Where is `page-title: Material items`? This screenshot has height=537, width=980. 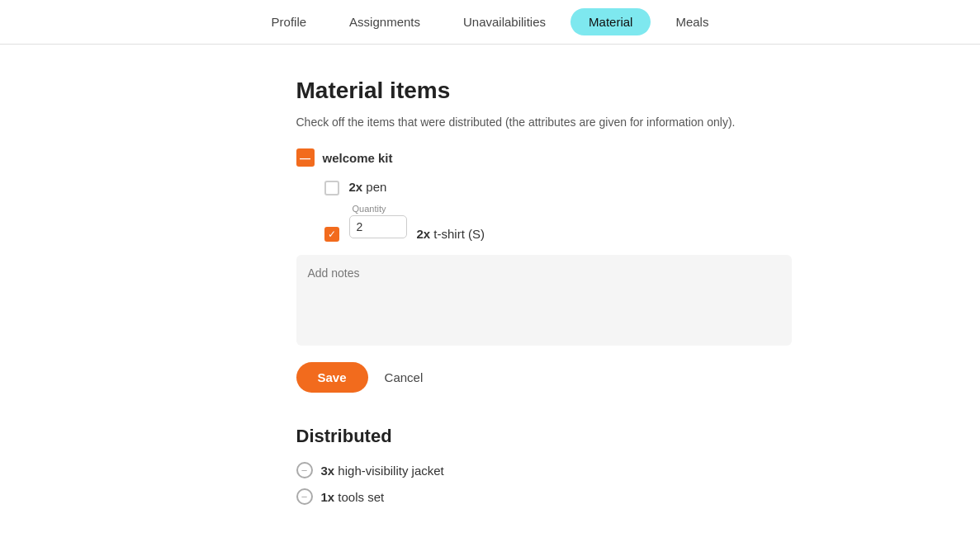 page-title: Material items is located at coordinates (540, 91).